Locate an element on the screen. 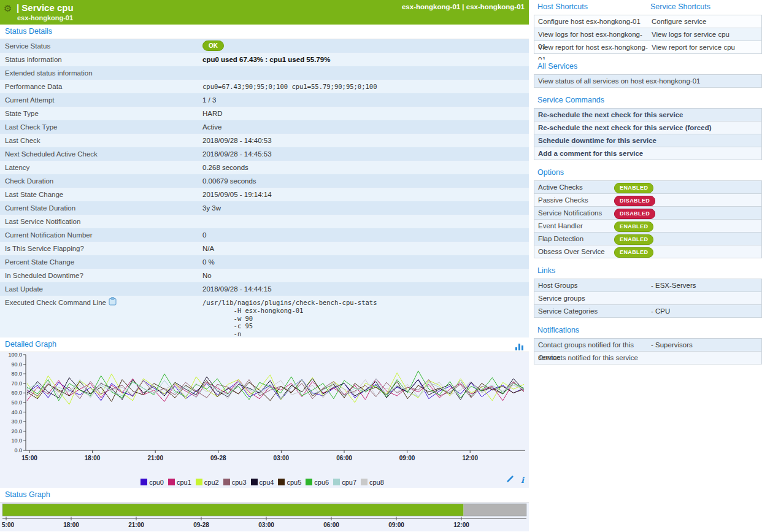  svg-text: 09-28 is located at coordinates (201, 525).